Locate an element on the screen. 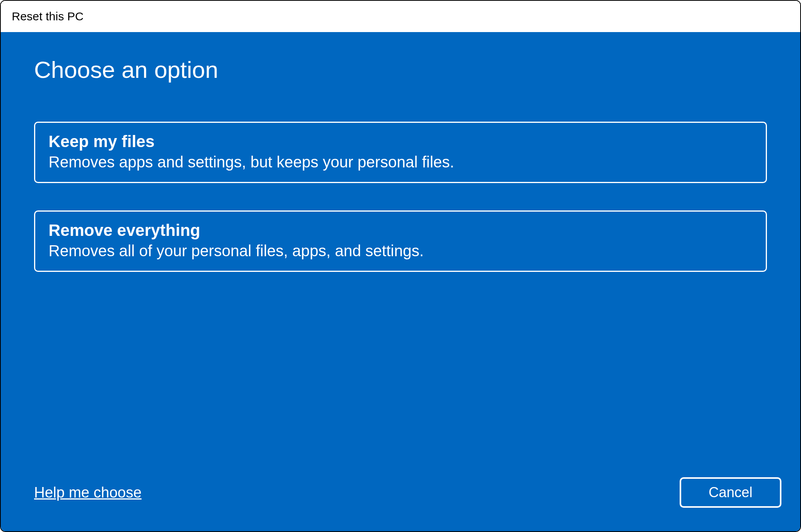  remove-everything-option: Remove everything Removes all of your pe… is located at coordinates (400, 241).